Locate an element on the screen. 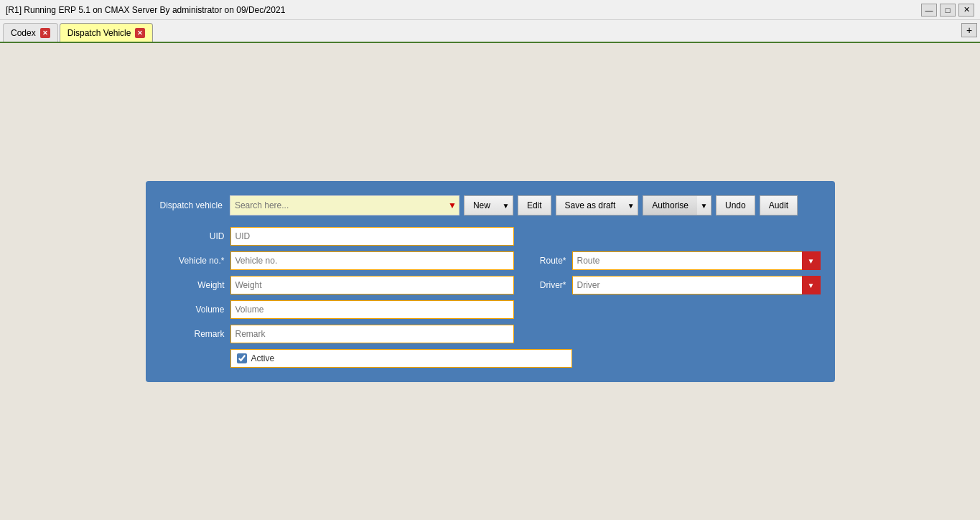 The width and height of the screenshot is (980, 520). save-draft-button-group: Save as draft ▼ is located at coordinates (597, 205).